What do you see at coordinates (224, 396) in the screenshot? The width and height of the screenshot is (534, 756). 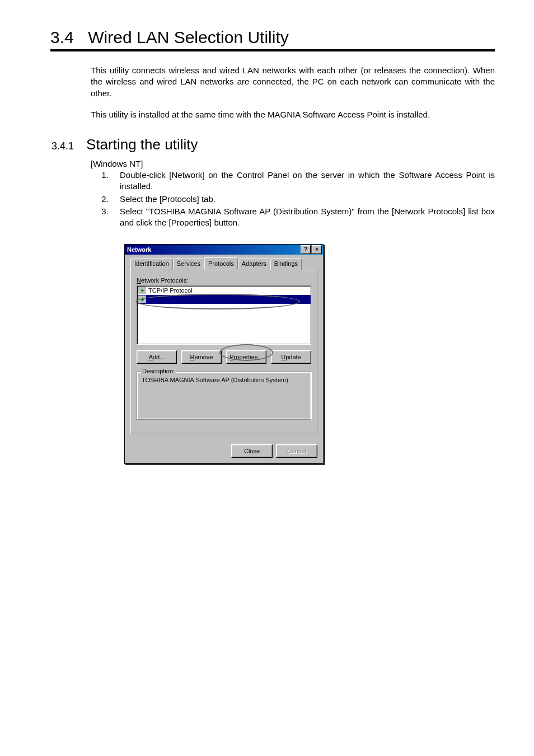 I see `description-groupbox: Description: TOSHIBA MAGNIA Software AP …` at bounding box center [224, 396].